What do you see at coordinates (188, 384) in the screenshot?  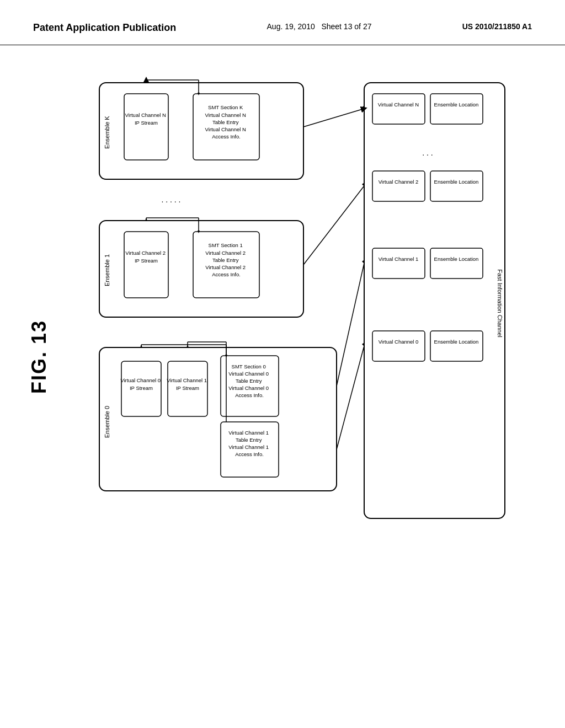 I see `vc-1-ipstream-label: Virtual Channel 1 IP Stream` at bounding box center [188, 384].